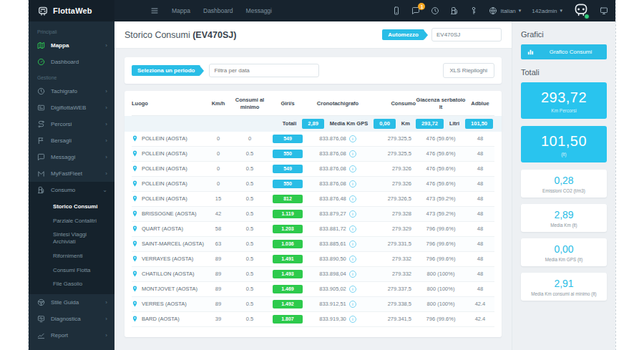  Describe the element at coordinates (604, 11) in the screenshot. I see `monitor-icon` at that location.